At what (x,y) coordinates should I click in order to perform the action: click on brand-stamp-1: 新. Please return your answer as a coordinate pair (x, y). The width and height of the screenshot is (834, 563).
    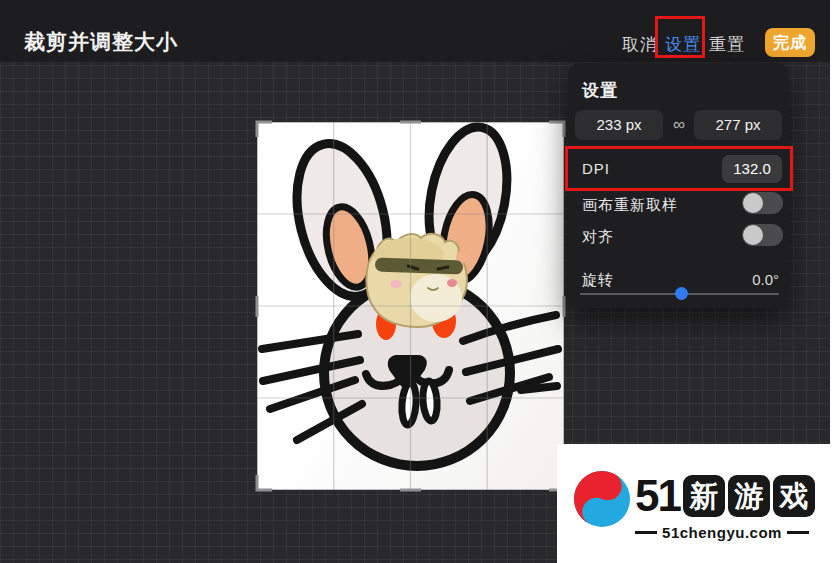
    Looking at the image, I should click on (704, 496).